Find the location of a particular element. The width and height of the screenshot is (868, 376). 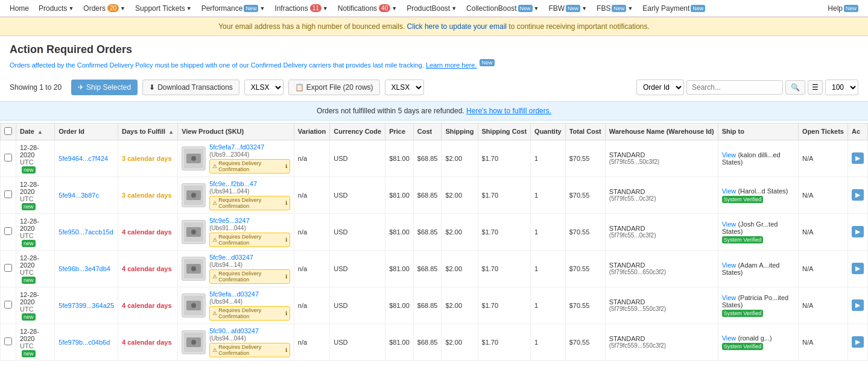

date-header: Date ▲ is located at coordinates (36, 131).